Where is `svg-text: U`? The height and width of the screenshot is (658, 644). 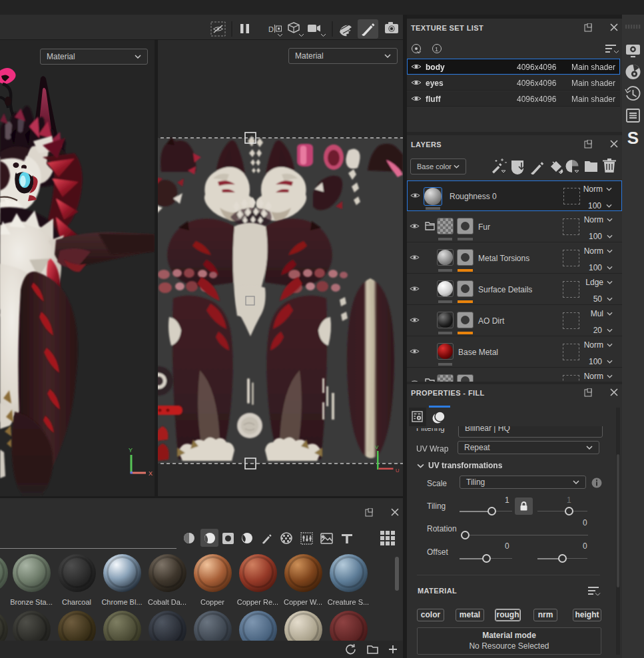
svg-text: U is located at coordinates (398, 470).